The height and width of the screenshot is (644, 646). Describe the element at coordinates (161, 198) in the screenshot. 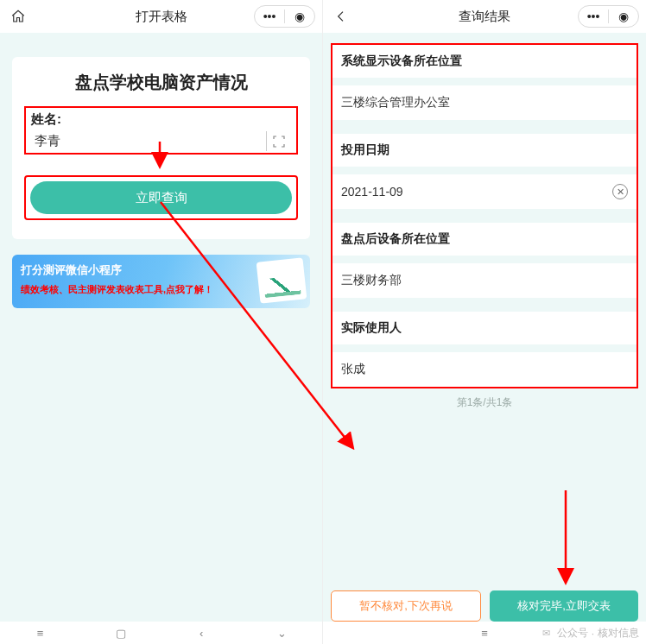

I see `query-button-highlight: 立即查询` at that location.